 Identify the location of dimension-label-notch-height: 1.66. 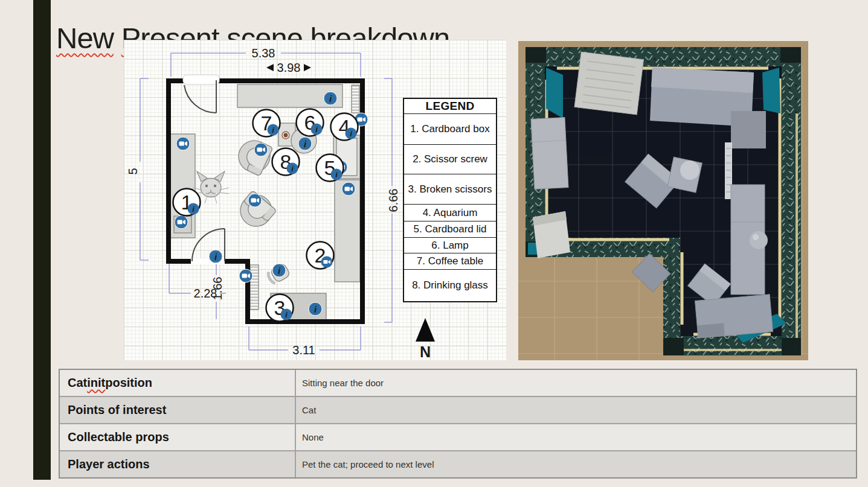
(217, 288).